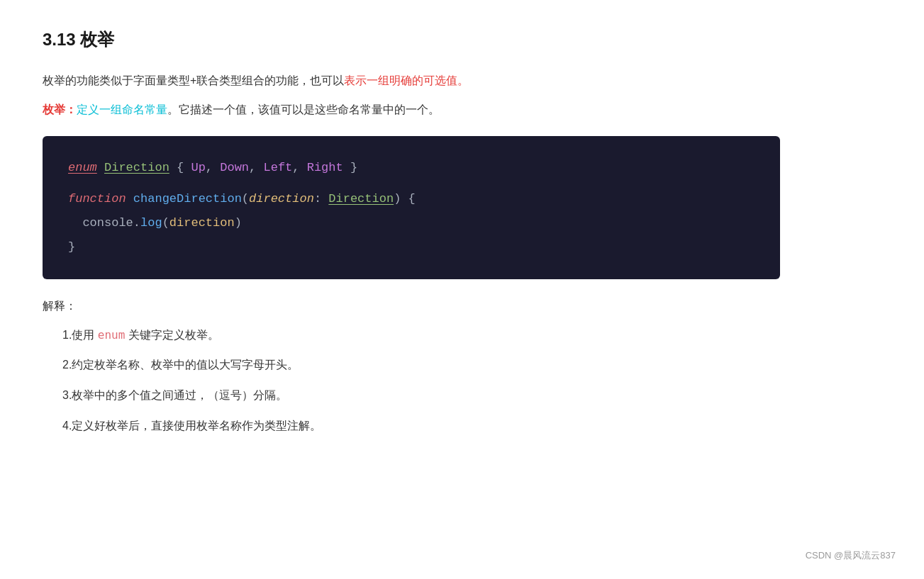 The width and height of the screenshot is (924, 579). What do you see at coordinates (304, 109) in the screenshot?
I see `intro2-rest: 。它描述一个值，该值可以是这些命名常量中的一个。` at bounding box center [304, 109].